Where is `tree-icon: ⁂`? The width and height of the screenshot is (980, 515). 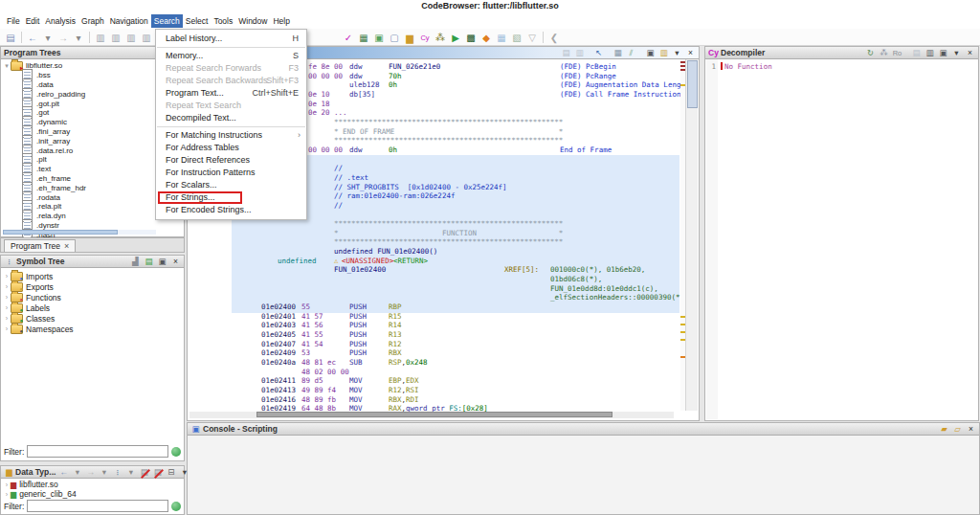
tree-icon: ⁂ is located at coordinates (440, 37).